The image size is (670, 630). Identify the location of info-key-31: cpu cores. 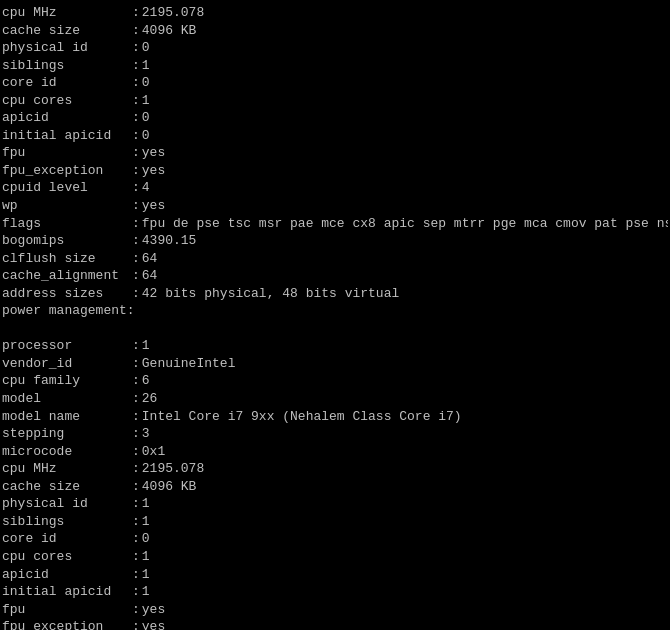
(67, 557).